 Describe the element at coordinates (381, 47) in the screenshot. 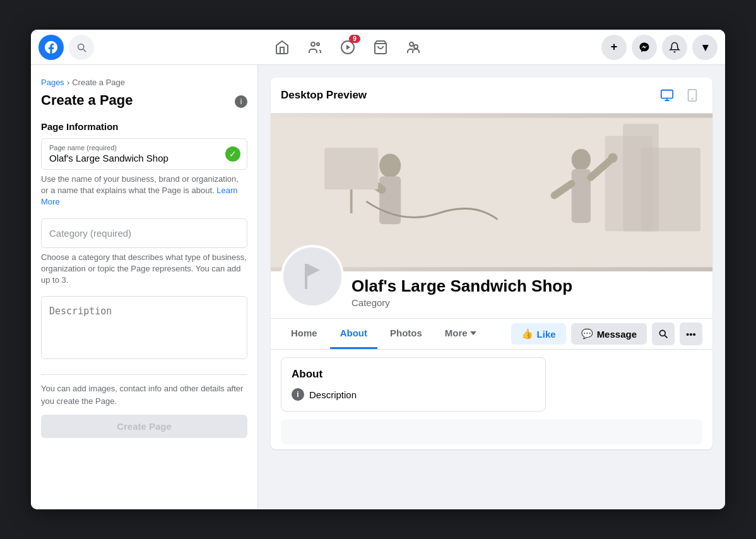

I see `nav-marketplace` at that location.